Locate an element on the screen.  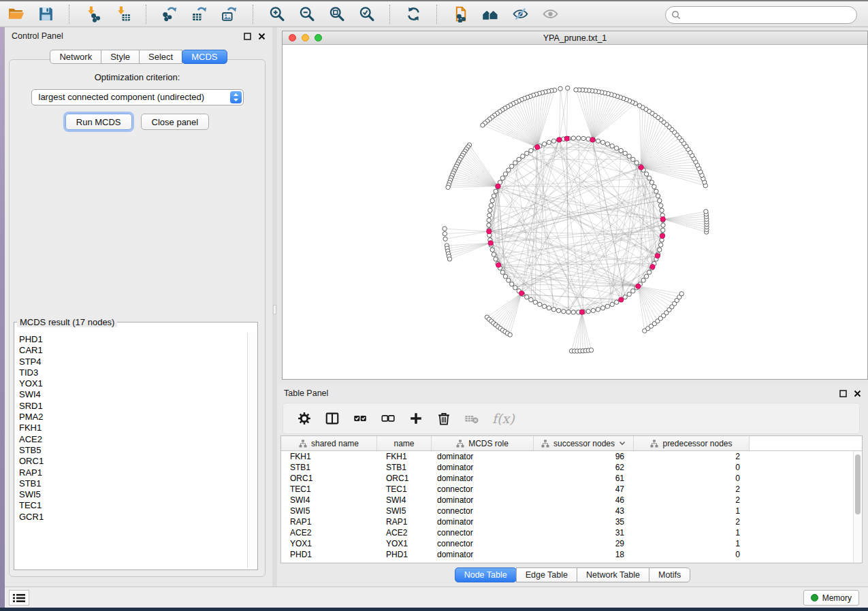
share-network-icon is located at coordinates (460, 14).